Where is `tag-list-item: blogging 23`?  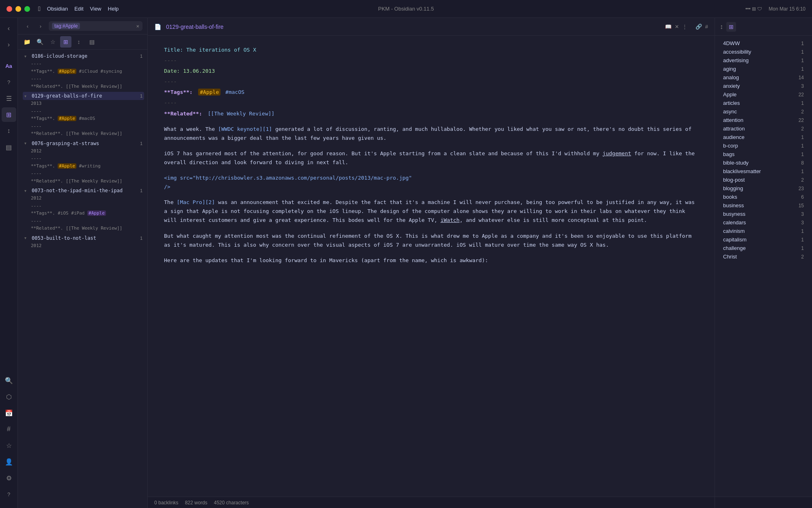
tag-list-item: blogging 23 is located at coordinates (763, 189).